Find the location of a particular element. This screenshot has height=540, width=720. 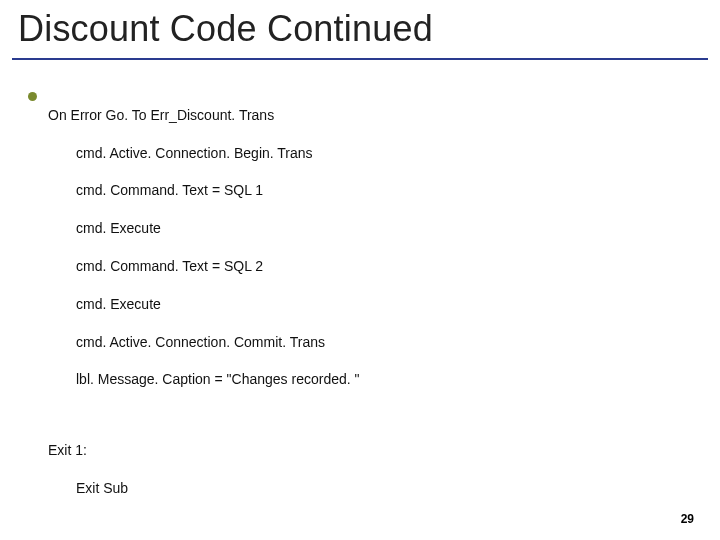

slide-title: Discount Code Continued is located at coordinates (226, 29).